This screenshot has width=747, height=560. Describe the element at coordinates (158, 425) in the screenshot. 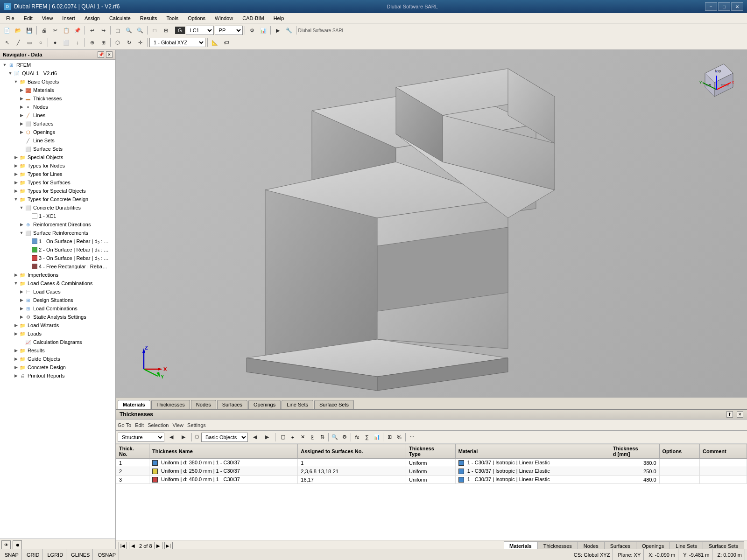

I see `bp-selection: Selection` at that location.